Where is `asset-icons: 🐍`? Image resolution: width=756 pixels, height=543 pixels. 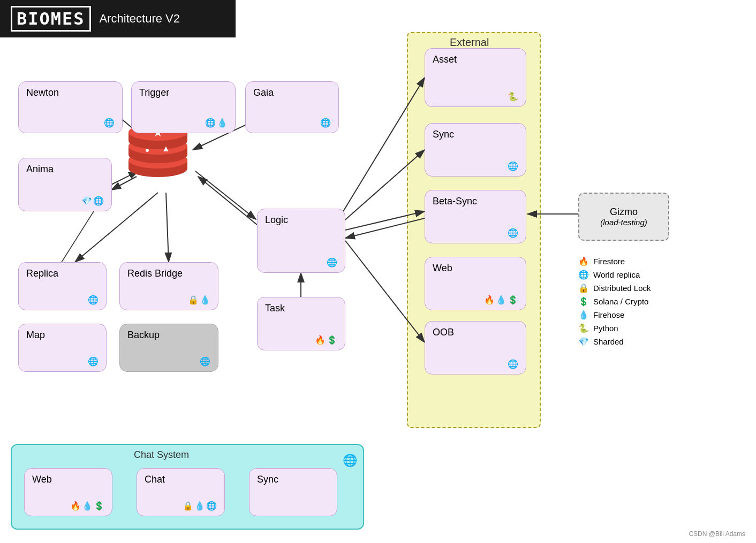
asset-icons: 🐍 is located at coordinates (513, 97).